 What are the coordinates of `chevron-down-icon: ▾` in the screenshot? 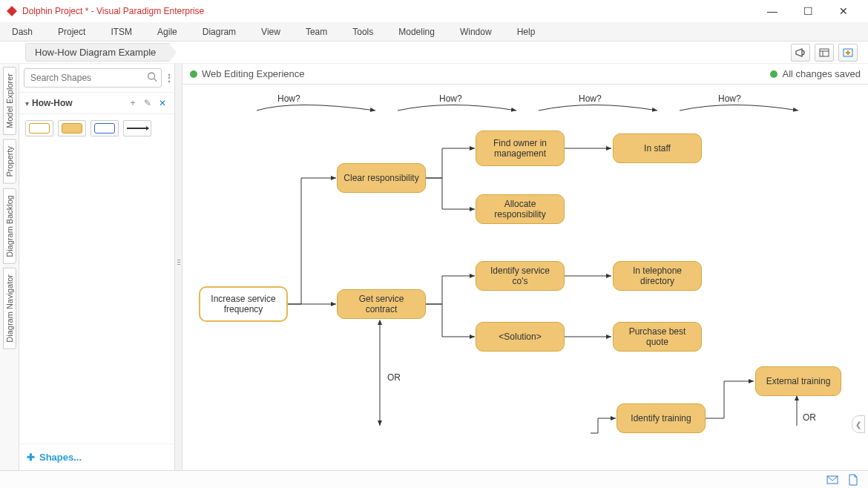 It's located at (27, 104).